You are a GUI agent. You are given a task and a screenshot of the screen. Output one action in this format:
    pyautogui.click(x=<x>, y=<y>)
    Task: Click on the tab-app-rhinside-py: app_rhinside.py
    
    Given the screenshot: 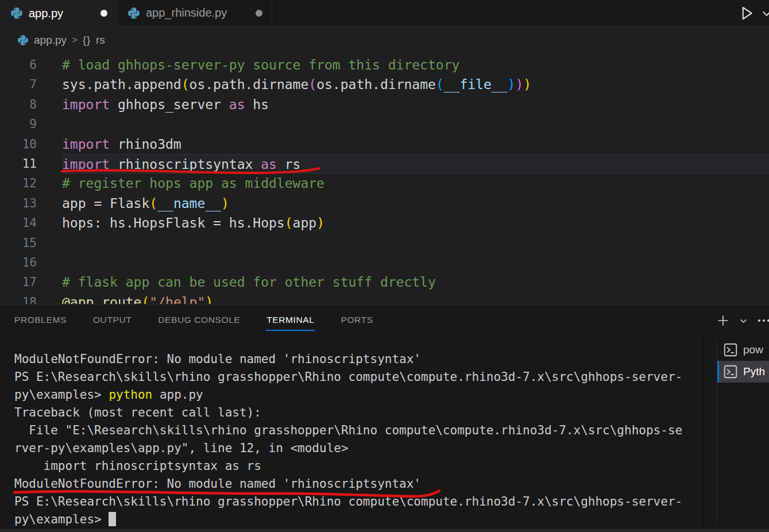 What is the action you would take?
    pyautogui.click(x=195, y=13)
    